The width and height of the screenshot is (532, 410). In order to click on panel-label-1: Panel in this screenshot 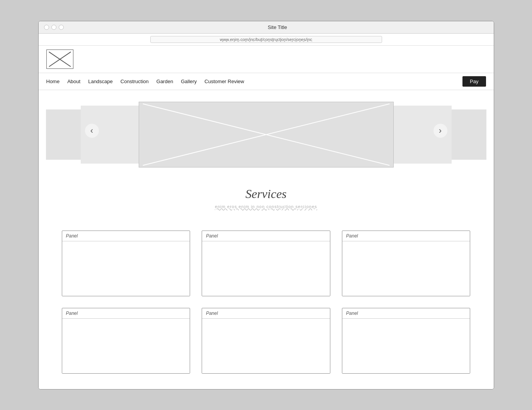, I will do `click(126, 236)`.